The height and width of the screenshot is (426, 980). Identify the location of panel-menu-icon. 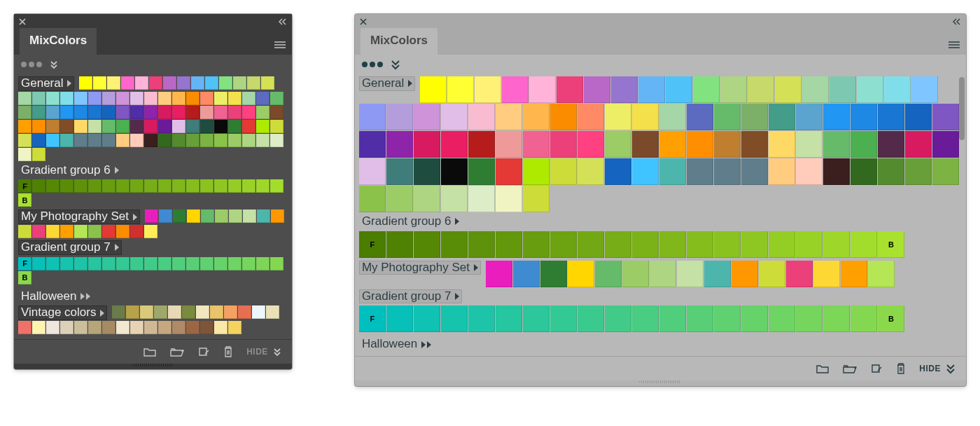
(280, 45).